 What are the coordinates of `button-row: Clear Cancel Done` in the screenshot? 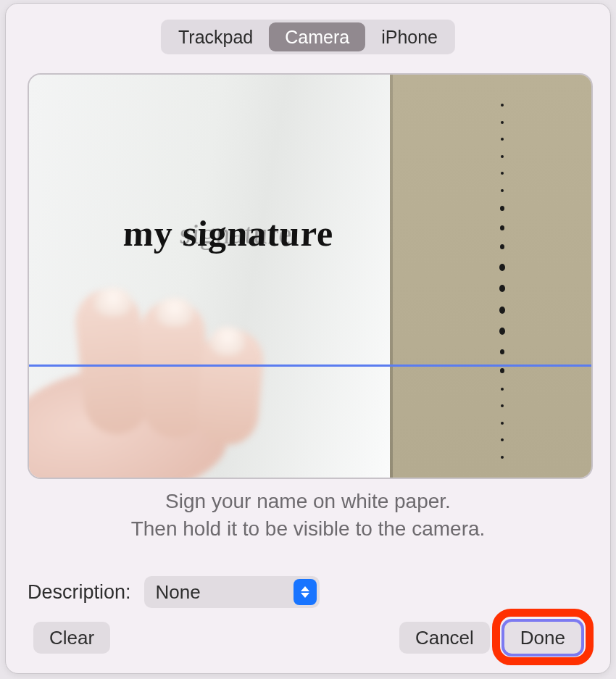 It's located at (308, 638).